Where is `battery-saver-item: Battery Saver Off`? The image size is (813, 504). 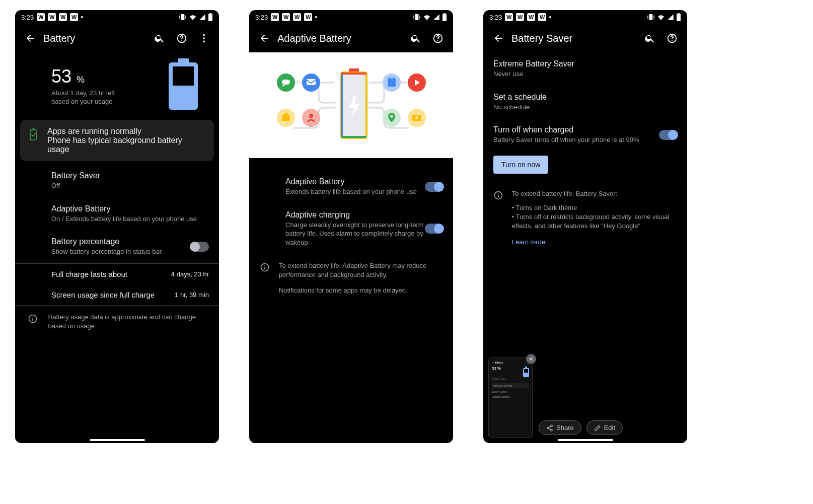 battery-saver-item: Battery Saver Off is located at coordinates (117, 181).